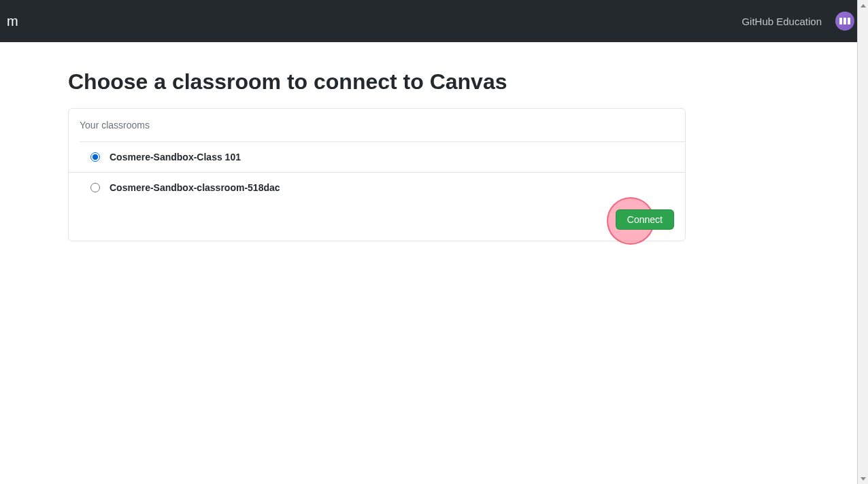  Describe the element at coordinates (12, 22) in the screenshot. I see `logo-text: m` at that location.